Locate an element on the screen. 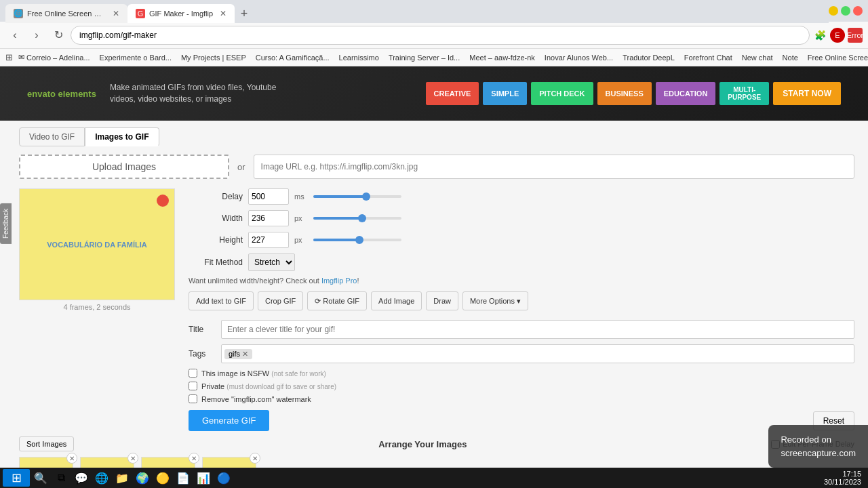 This screenshot has width=868, height=488. feedback-tab: Feedback is located at coordinates (5, 224).